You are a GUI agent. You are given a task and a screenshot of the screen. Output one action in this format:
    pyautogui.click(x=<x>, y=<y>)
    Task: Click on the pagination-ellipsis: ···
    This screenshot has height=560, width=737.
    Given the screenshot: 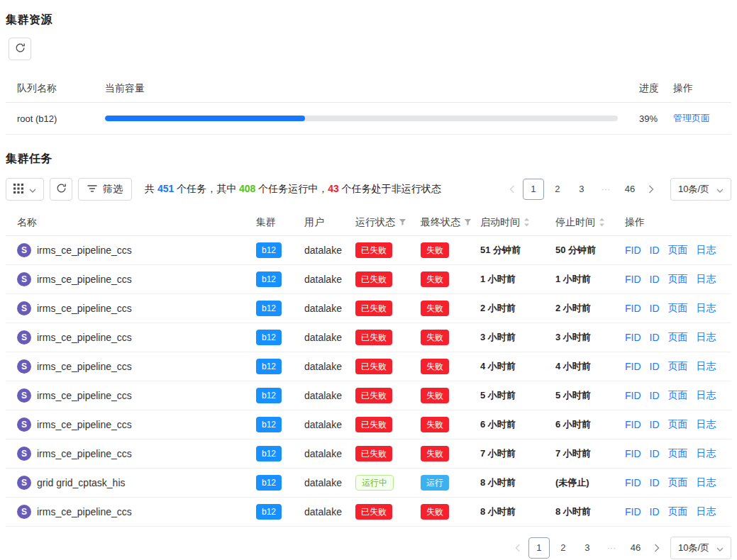 What is the action you would take?
    pyautogui.click(x=606, y=189)
    